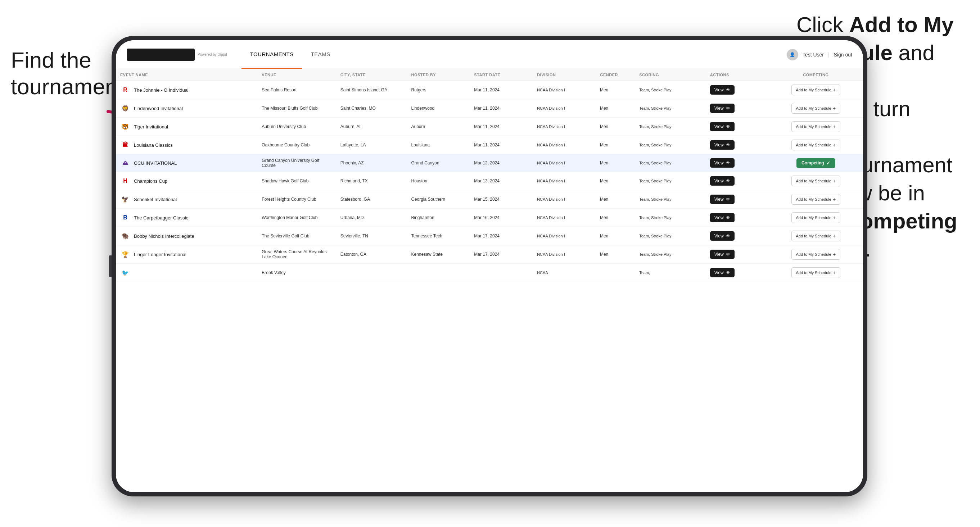 The width and height of the screenshot is (980, 527). I want to click on team-logo: 🐯, so click(125, 127).